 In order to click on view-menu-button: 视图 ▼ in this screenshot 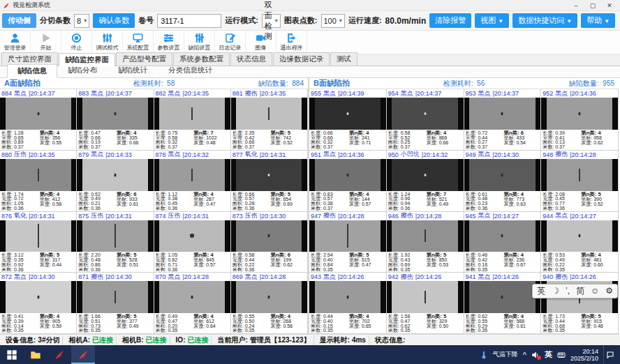, I will do `click(492, 21)`.